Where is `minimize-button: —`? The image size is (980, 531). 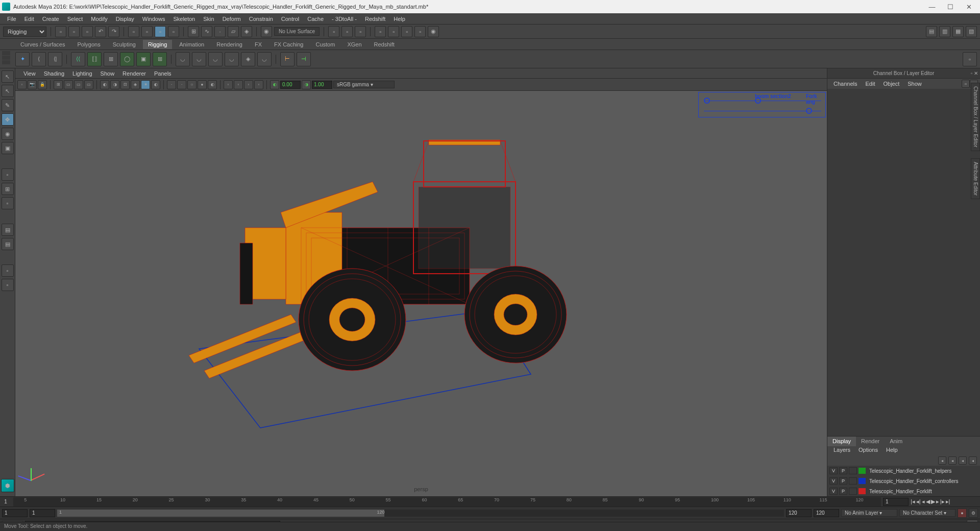 minimize-button: — is located at coordinates (932, 7).